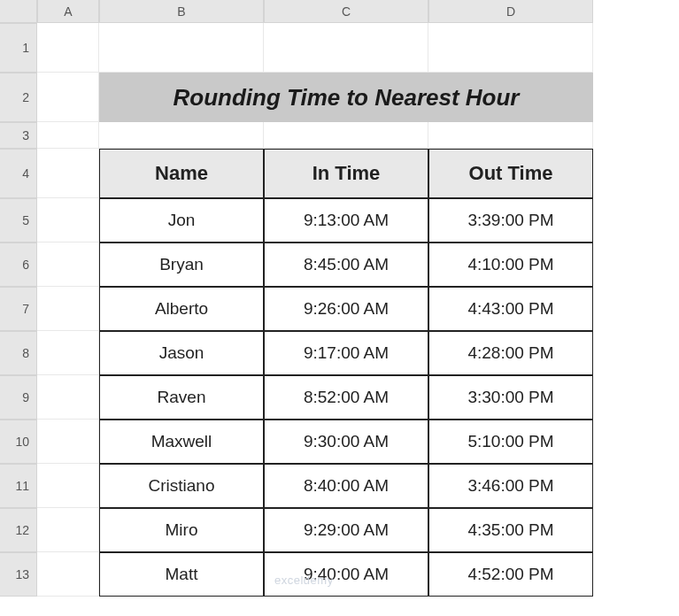  I want to click on cell-d3, so click(511, 135).